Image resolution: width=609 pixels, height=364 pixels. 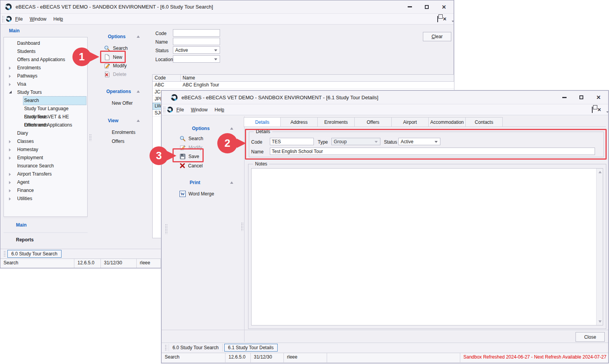 I want to click on tree-item-insurance-search: Insurance Search, so click(x=46, y=166).